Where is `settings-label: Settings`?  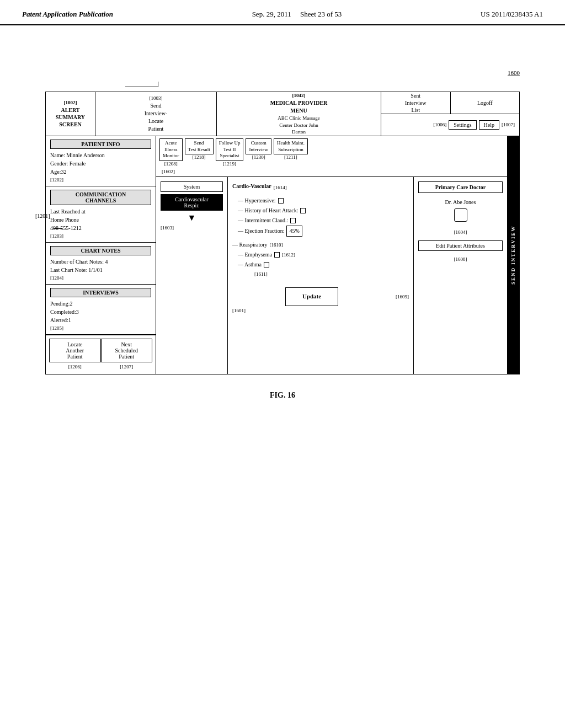
settings-label: Settings is located at coordinates (462, 125).